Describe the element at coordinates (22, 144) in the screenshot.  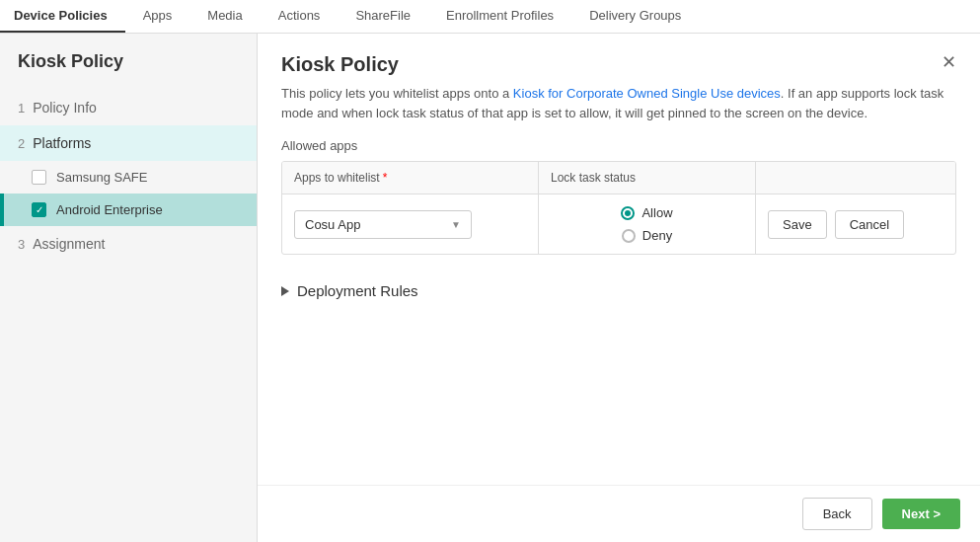
I see `step-num-2: 2` at that location.